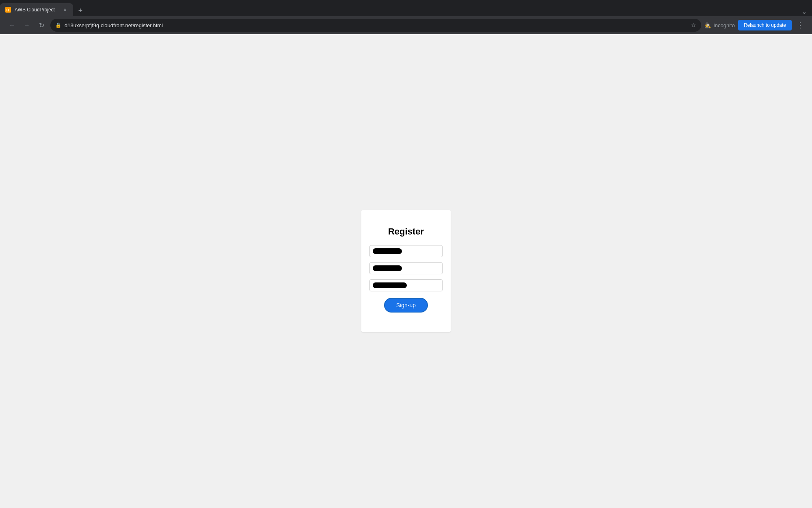  What do you see at coordinates (804, 11) in the screenshot?
I see `tab-list-button: ⌄` at bounding box center [804, 11].